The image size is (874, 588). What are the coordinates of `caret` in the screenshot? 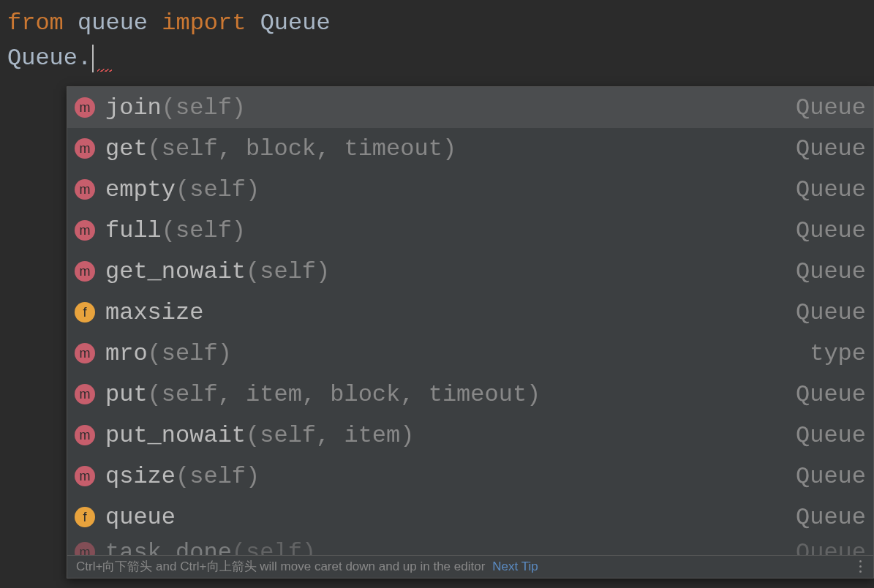 It's located at (93, 59).